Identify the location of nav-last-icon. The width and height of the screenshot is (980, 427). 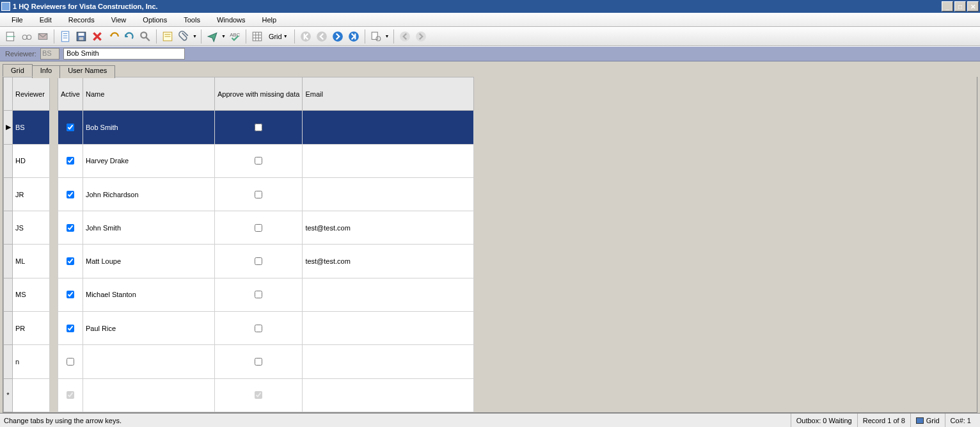
(354, 36).